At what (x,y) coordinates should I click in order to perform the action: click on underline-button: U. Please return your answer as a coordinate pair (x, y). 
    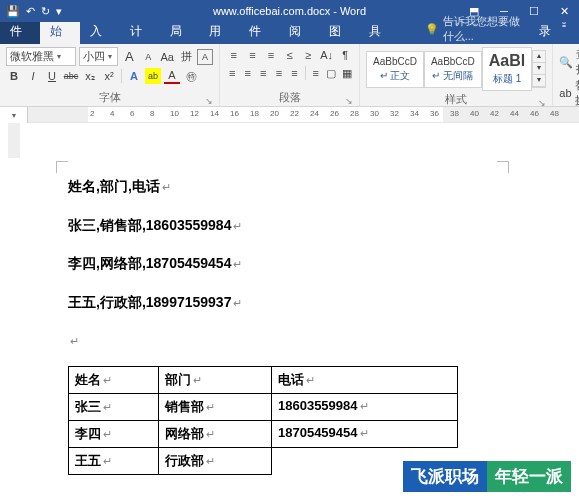
    Looking at the image, I should click on (52, 76).